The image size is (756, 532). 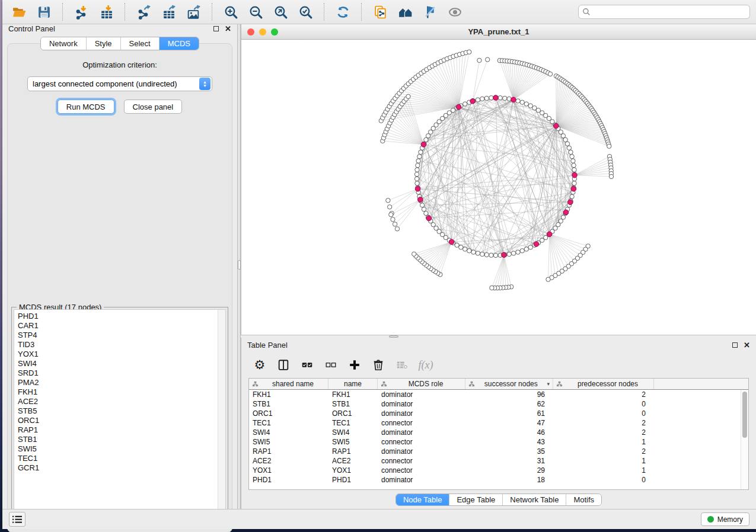 What do you see at coordinates (122, 354) in the screenshot?
I see `result-node-item: YOX1` at bounding box center [122, 354].